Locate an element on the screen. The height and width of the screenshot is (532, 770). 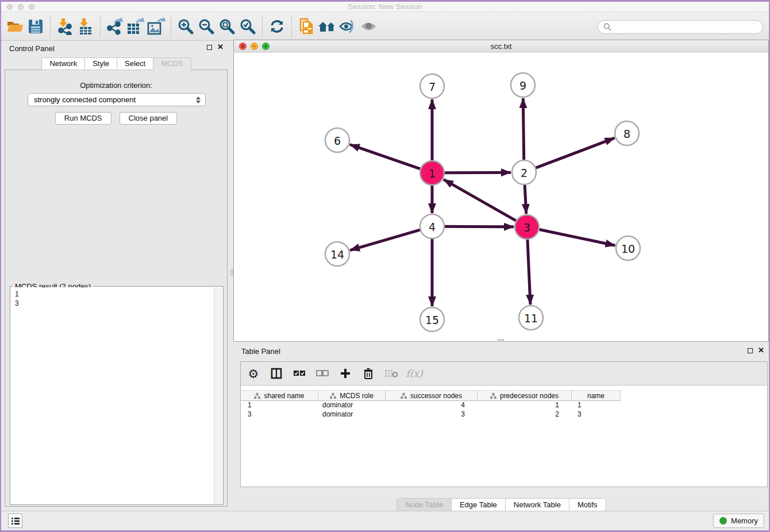
table-column-headers: shared nameMCDS rolesuccessor nodesprede… is located at coordinates (431, 395).